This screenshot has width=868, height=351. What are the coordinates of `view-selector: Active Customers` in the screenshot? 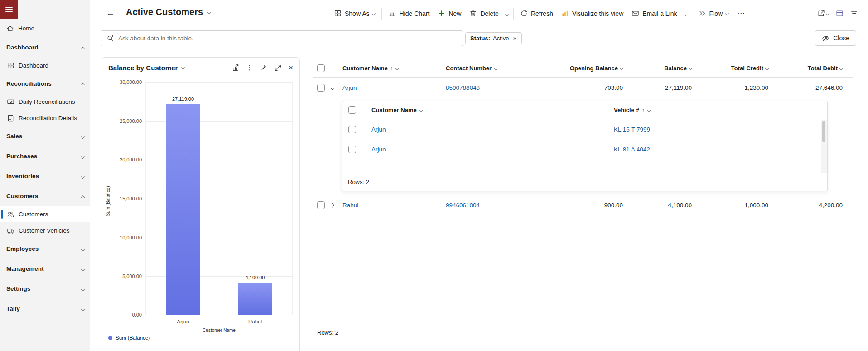 It's located at (169, 12).